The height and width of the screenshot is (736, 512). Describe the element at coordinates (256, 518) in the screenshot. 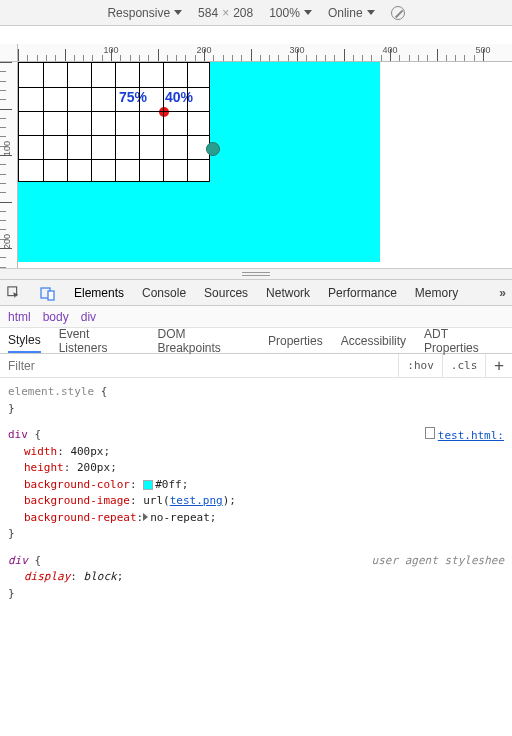

I see `css-declaration: background-repeat:no-repeat;` at that location.